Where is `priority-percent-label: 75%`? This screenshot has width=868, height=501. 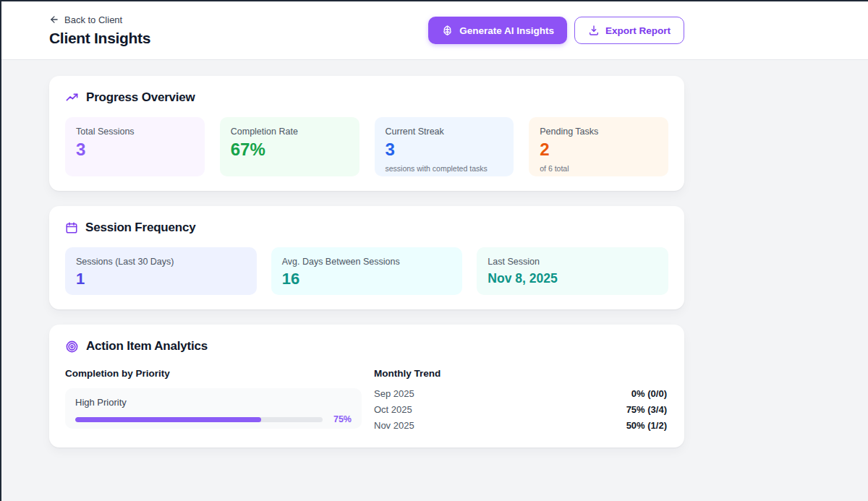
priority-percent-label: 75% is located at coordinates (341, 419).